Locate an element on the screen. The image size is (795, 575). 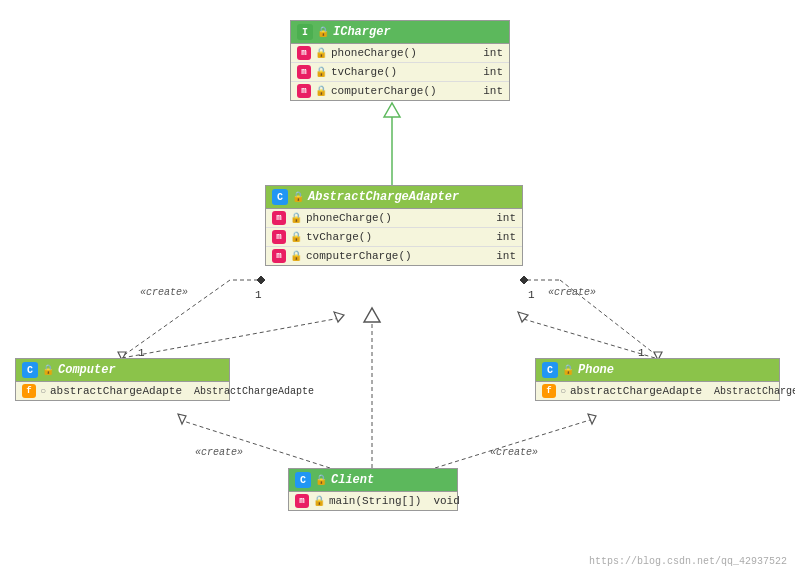
method-badge-a3: m is located at coordinates (279, 256).